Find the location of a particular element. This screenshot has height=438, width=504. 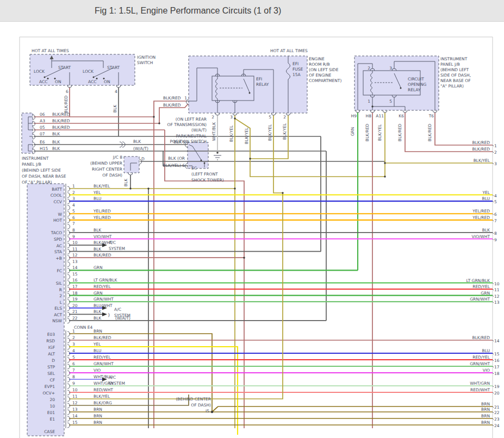

pin-number: 17 is located at coordinates (75, 287).